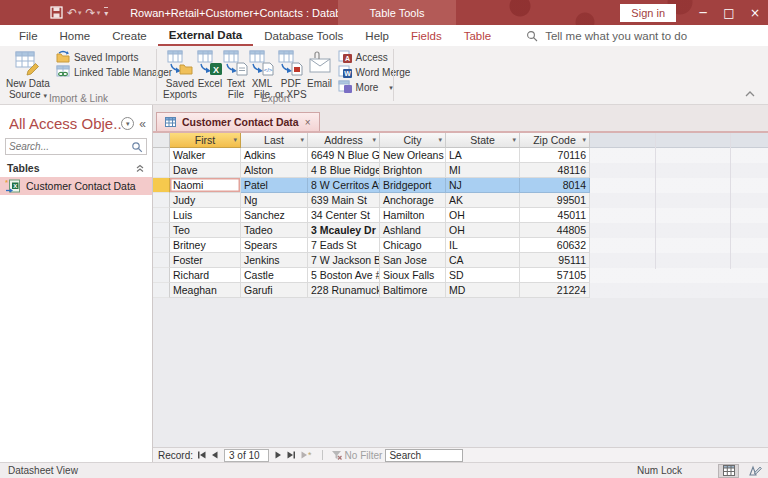 This screenshot has height=478, width=768. I want to click on table-cell: Luis, so click(206, 216).